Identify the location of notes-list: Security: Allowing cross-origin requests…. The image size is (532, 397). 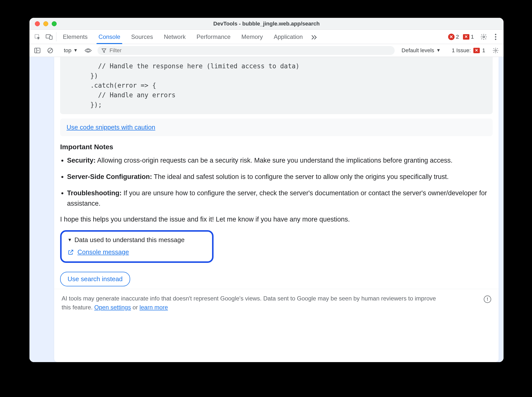
(280, 182).